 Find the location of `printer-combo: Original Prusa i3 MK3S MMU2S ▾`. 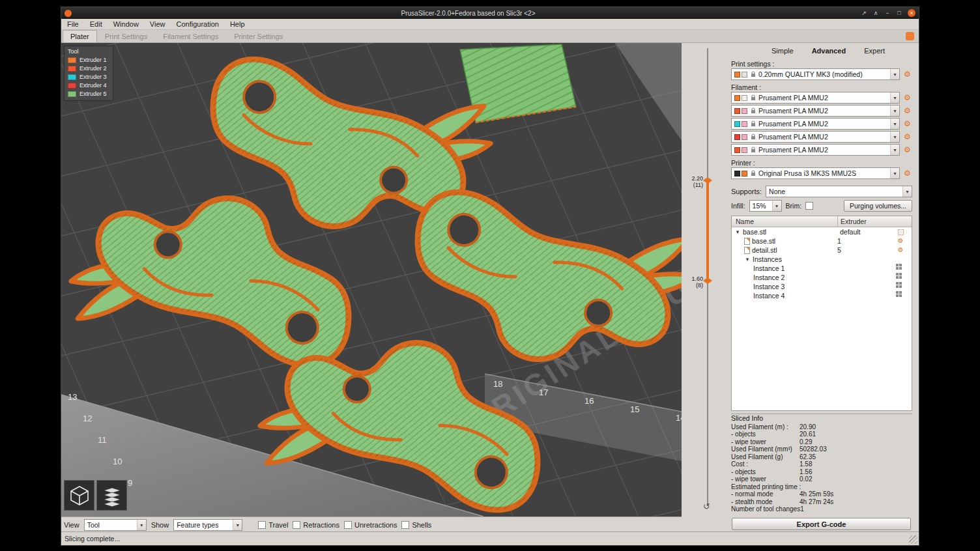

printer-combo: Original Prusa i3 MK3S MMU2S ▾ is located at coordinates (816, 173).